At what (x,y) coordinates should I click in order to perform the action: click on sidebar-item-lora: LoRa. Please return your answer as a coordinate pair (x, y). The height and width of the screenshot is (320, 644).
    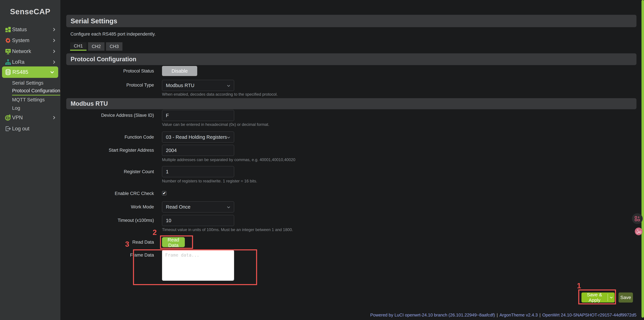
    Looking at the image, I should click on (30, 62).